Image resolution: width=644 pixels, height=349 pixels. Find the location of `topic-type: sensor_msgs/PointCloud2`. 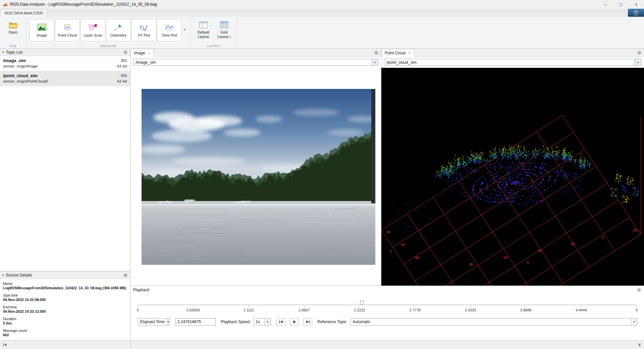

topic-type: sensor_msgs/PointCloud2 is located at coordinates (60, 81).